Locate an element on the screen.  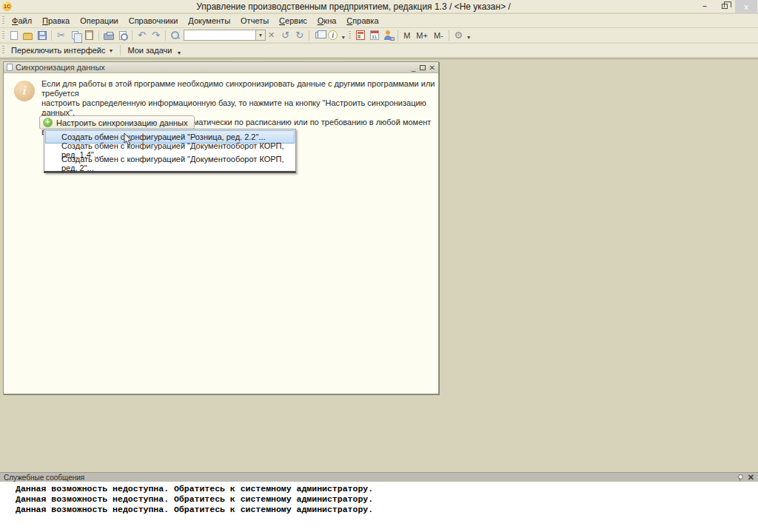
menu-operations: Операции is located at coordinates (99, 21).